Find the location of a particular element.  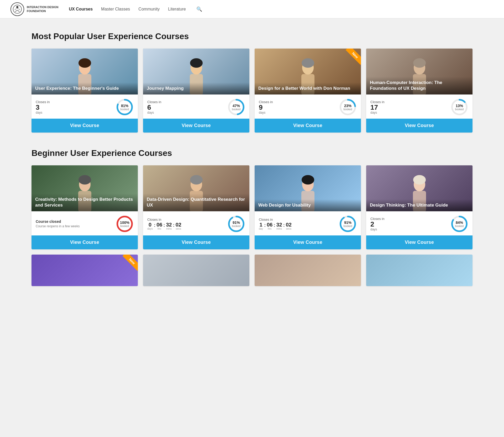

countdown-days: 1 day is located at coordinates (261, 226).